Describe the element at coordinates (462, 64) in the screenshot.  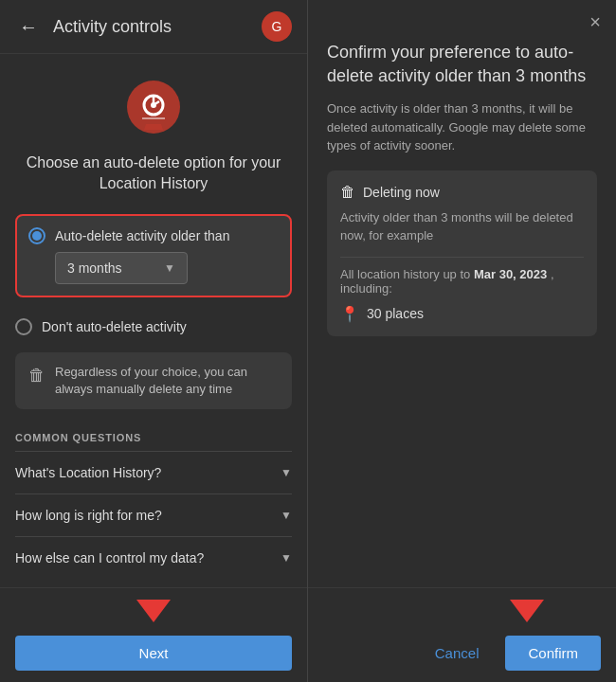
I see `confirm-title: Confirm your preference to auto-delete a…` at that location.